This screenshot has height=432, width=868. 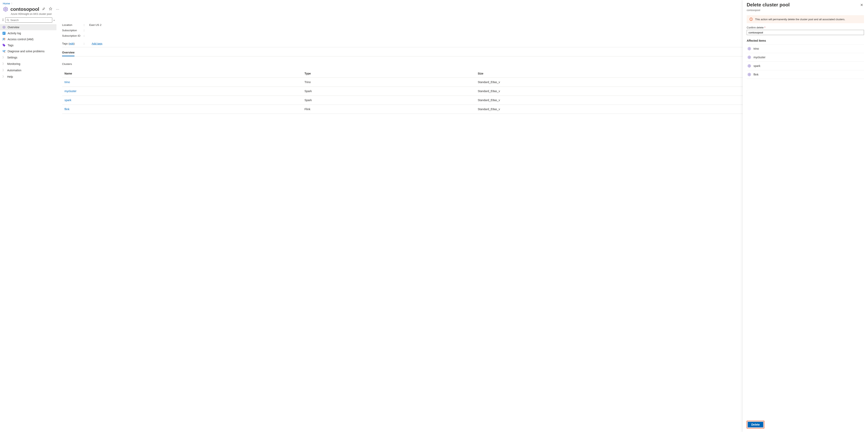 What do you see at coordinates (68, 100) in the screenshot?
I see `cluster-link: spark` at bounding box center [68, 100].